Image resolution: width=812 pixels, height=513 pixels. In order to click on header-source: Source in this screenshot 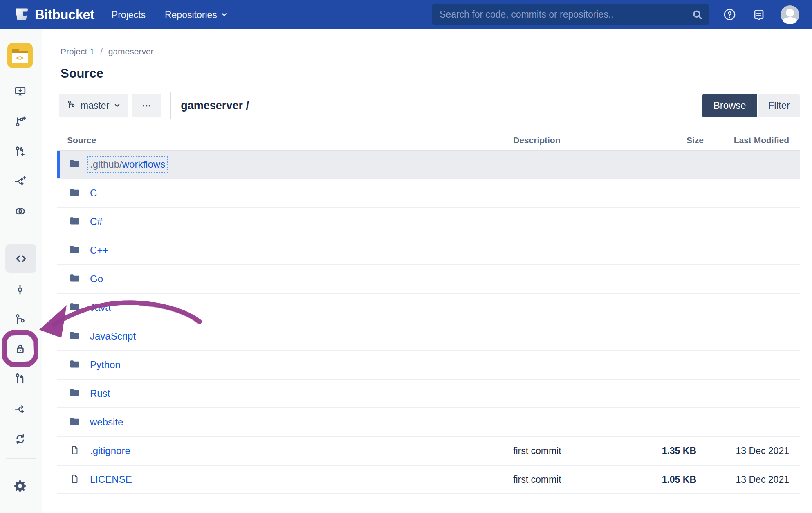, I will do `click(285, 140)`.